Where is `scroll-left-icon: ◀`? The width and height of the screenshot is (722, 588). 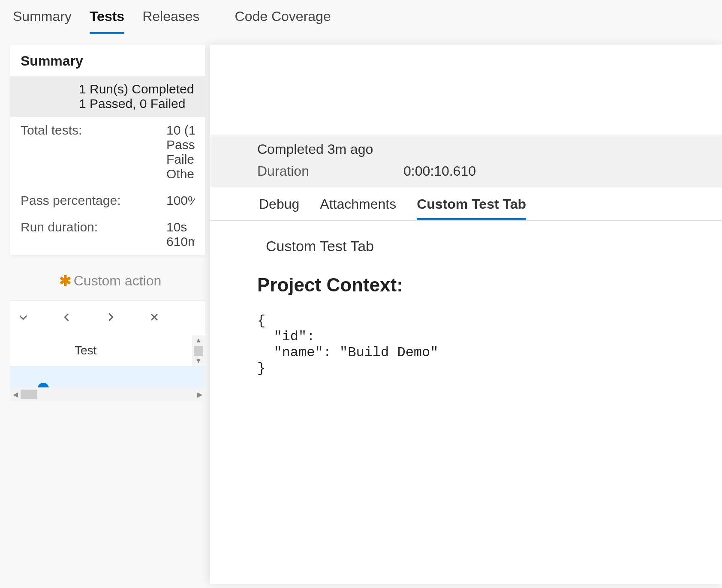 scroll-left-icon: ◀ is located at coordinates (15, 394).